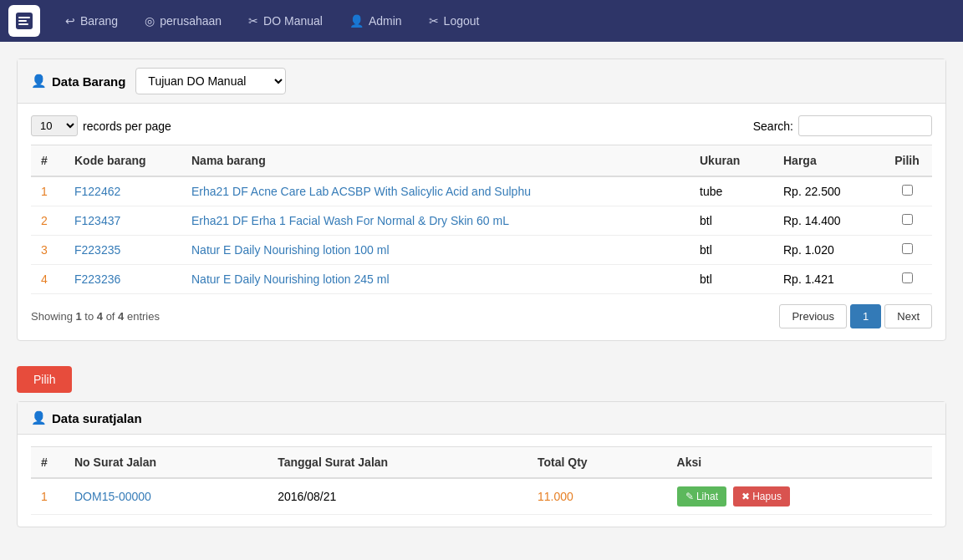 Image resolution: width=963 pixels, height=560 pixels. I want to click on data-barang-title: 👤 Data Barang, so click(79, 81).